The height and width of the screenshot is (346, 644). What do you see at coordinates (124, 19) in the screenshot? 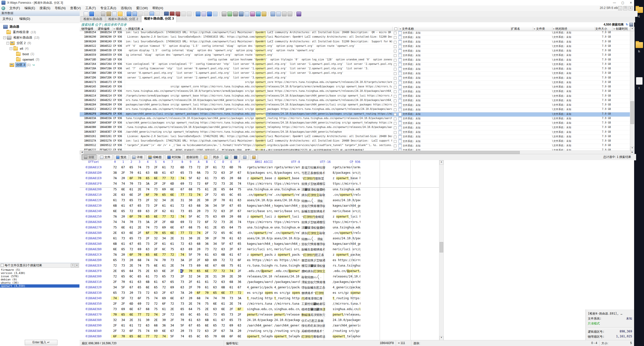
I see `document-tab-2: 检材4-路由器, 分区 2` at bounding box center [124, 19].